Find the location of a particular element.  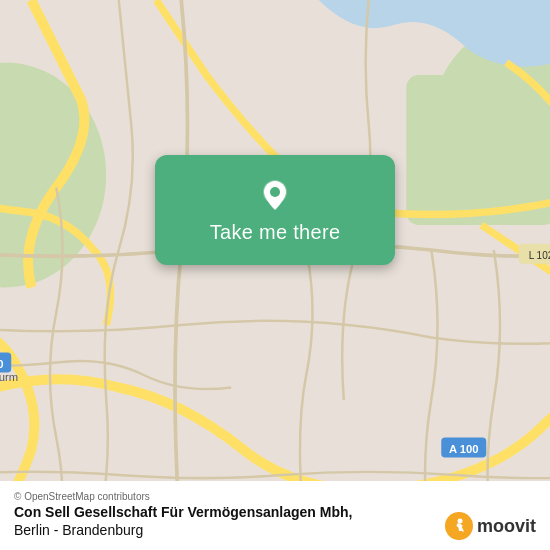

attribution-text: © OpenStreetMap contributors is located at coordinates (275, 496).